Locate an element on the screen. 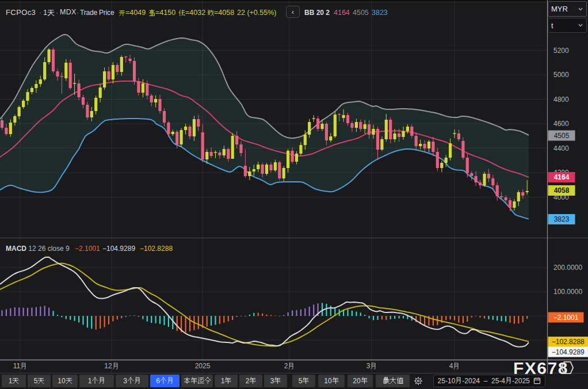 The width and height of the screenshot is (588, 389). svg-text: −102.8288 is located at coordinates (568, 342).